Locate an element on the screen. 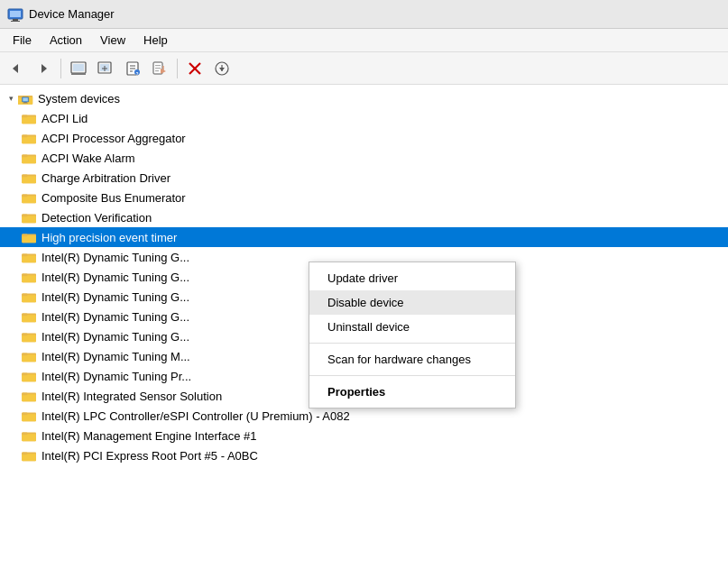 This screenshot has height=569, width=728. tree-item: Intel(R) Management Engine Interface #1 is located at coordinates (364, 436).